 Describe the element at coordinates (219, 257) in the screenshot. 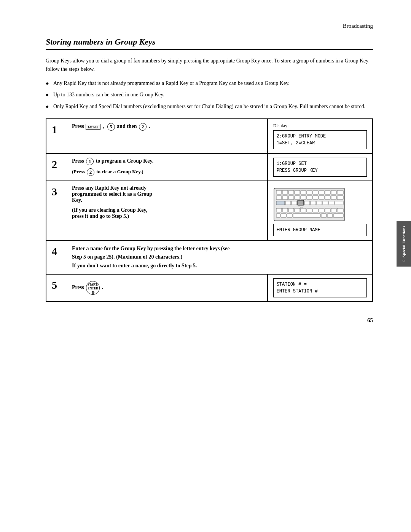

I see `step4-text: Enter a name for the Group Key by pressi…` at that location.